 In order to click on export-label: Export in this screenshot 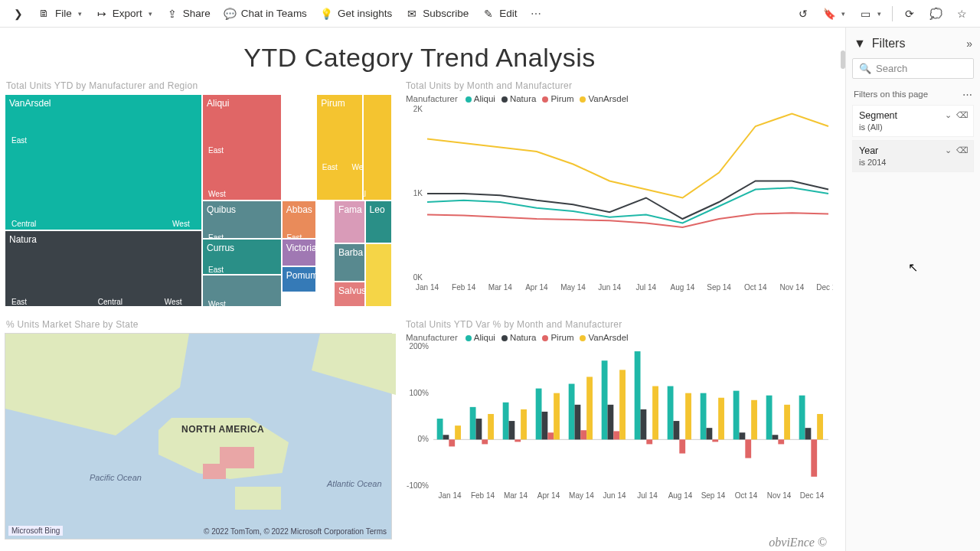, I will do `click(127, 14)`.